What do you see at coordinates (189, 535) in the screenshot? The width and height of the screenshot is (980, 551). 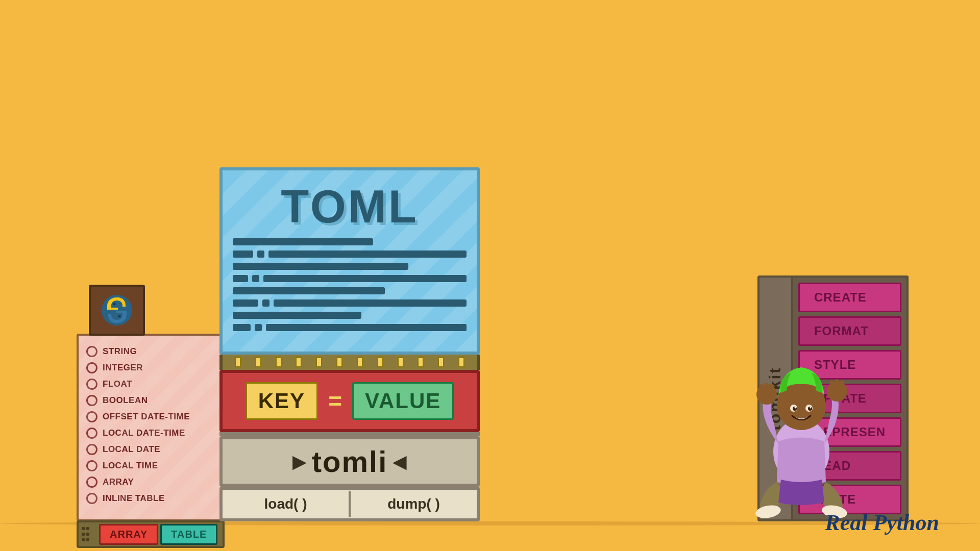 I see `table-button: TABLE` at bounding box center [189, 535].